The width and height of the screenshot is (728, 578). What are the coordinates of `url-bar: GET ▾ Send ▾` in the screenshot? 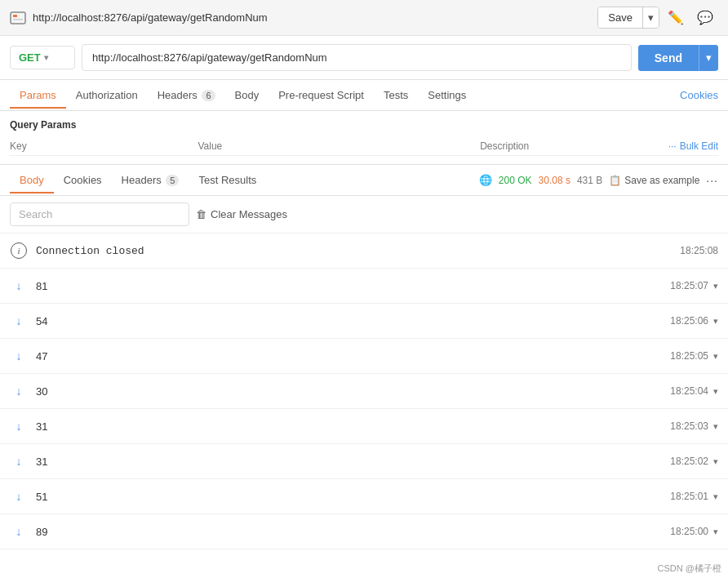 It's located at (364, 58).